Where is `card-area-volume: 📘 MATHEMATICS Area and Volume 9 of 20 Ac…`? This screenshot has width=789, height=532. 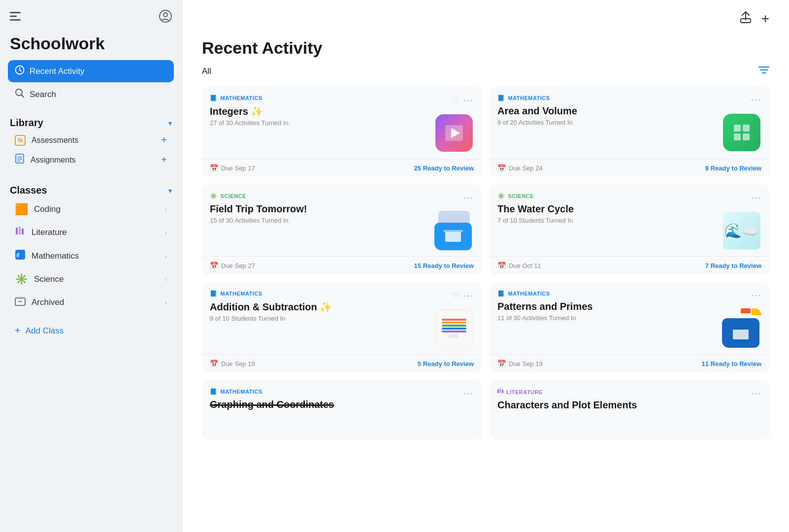 card-area-volume: 📘 MATHEMATICS Area and Volume 9 of 20 Ac… is located at coordinates (629, 132).